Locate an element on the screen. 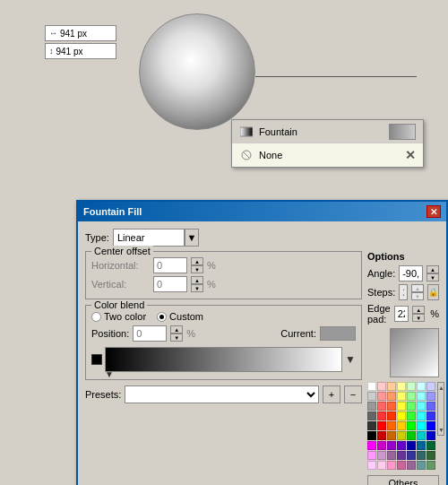 This screenshot has width=448, height=485. steps-input is located at coordinates (403, 292).